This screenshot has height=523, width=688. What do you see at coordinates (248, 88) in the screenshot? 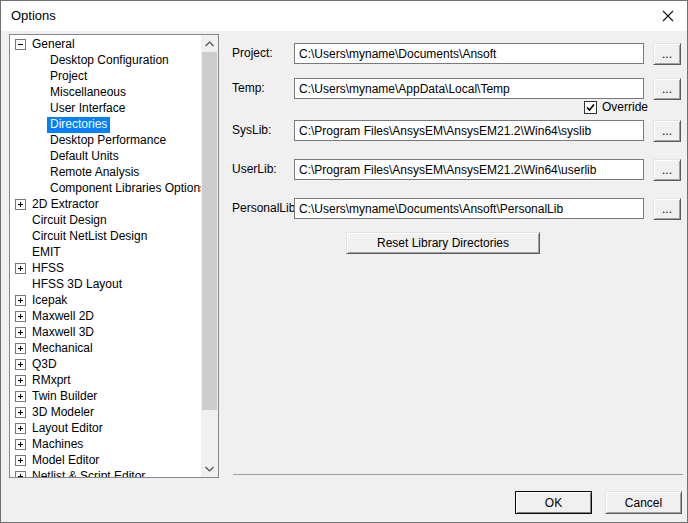
I see `temp-label: Temp:` at bounding box center [248, 88].